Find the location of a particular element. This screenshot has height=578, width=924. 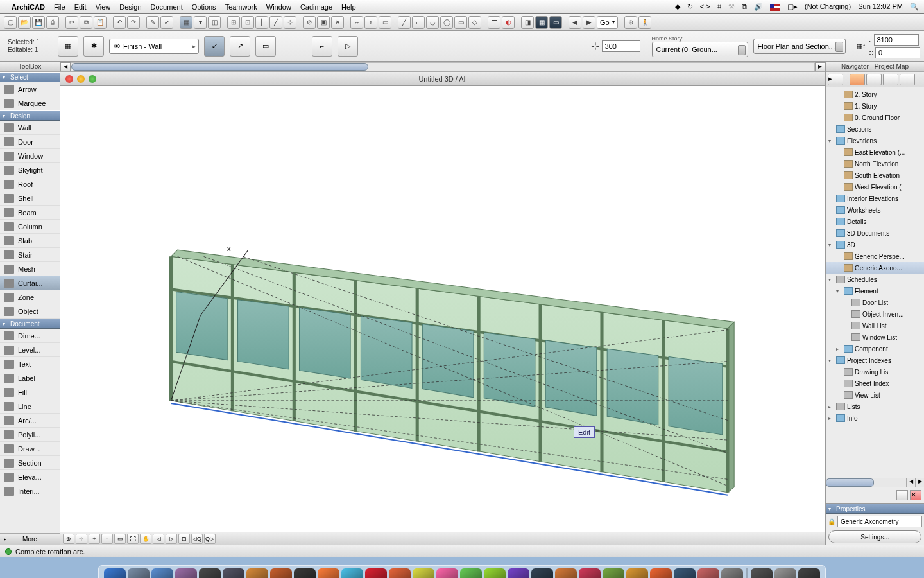

orbit-icon: ⊕ is located at coordinates (631, 22).